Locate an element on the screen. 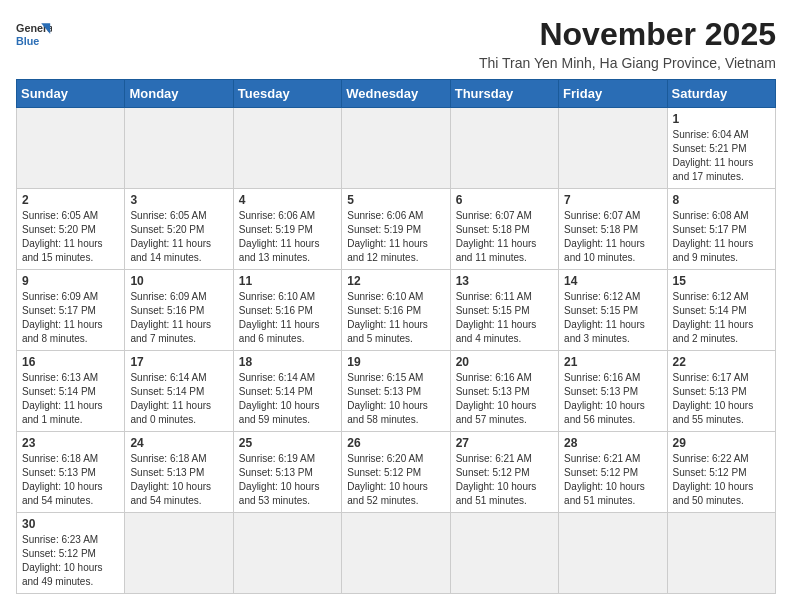 The height and width of the screenshot is (612, 792). table-row: 4Sunrise: 6:06 AMSunset: 5:19 PMDaylight… is located at coordinates (287, 230).